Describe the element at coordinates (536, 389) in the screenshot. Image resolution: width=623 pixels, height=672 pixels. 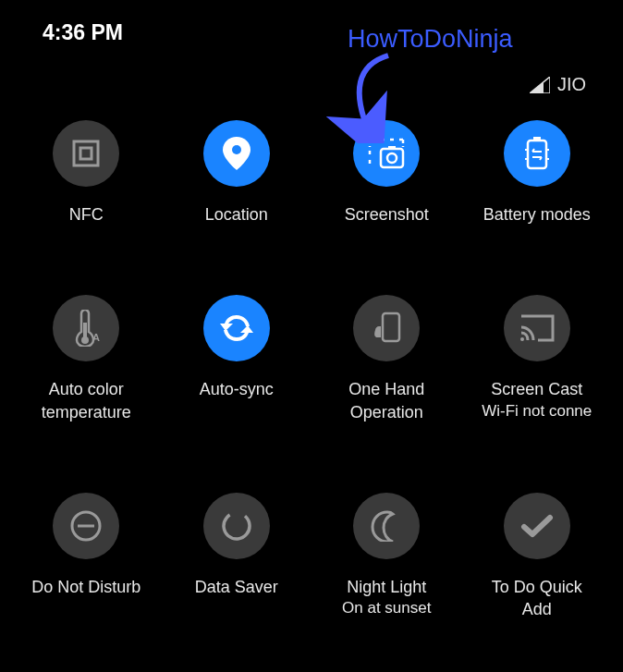
I see `tile-label: Screen Cast` at that location.